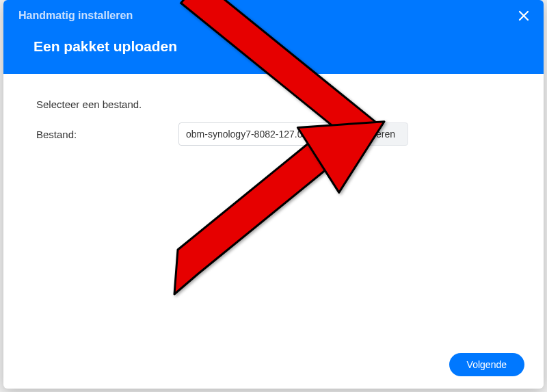  What do you see at coordinates (274, 134) in the screenshot?
I see `file-row: Bestand: Bladeren` at bounding box center [274, 134].